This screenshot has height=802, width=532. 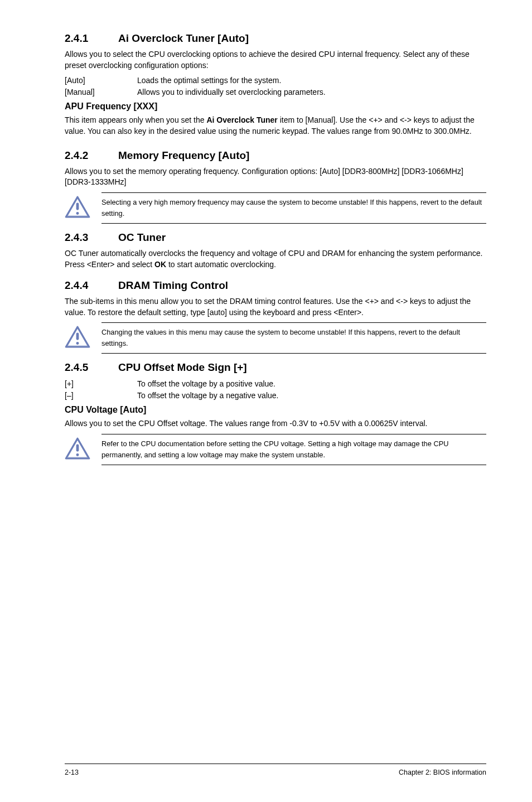 What do you see at coordinates (294, 450) in the screenshot?
I see `note-text: Refer to the CPU documentation before se…` at bounding box center [294, 450].